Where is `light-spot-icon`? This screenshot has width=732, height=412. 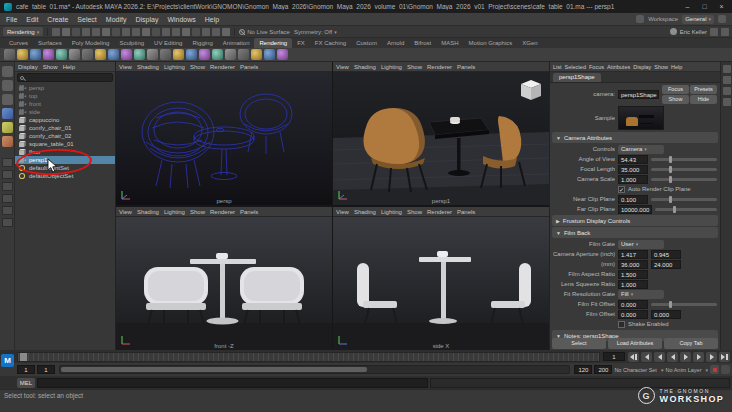
light-spot-icon is located at coordinates (100, 54).